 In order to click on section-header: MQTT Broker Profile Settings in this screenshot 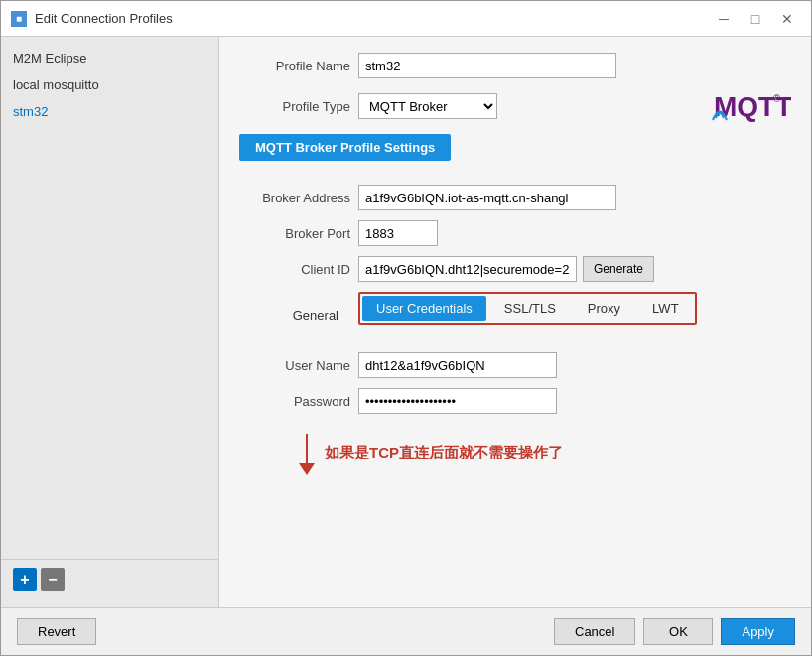, I will do `click(345, 147)`.